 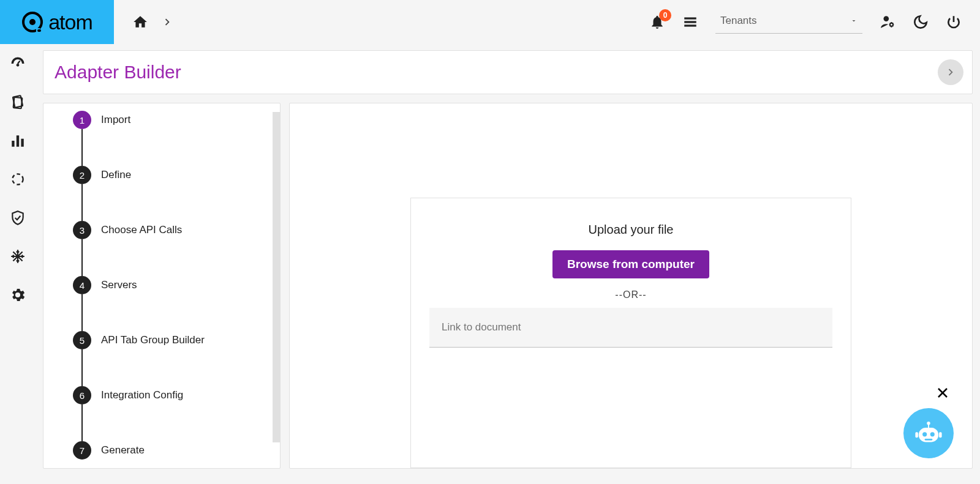 What do you see at coordinates (508, 72) in the screenshot?
I see `page-header-card: Adapter Builder` at bounding box center [508, 72].